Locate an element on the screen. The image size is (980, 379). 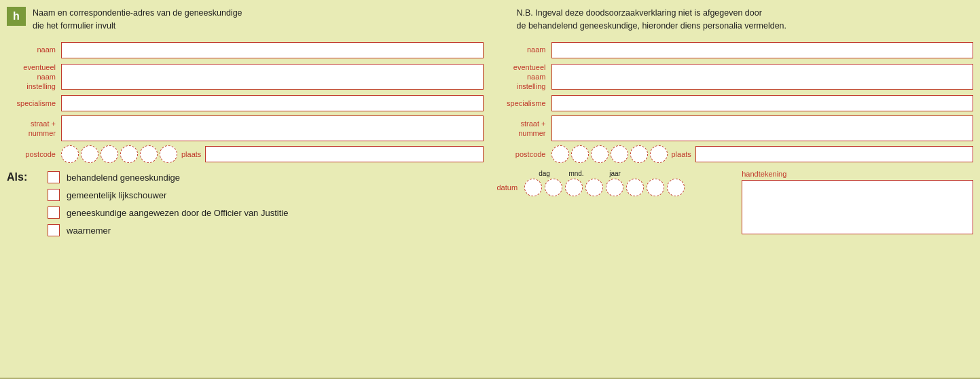
postcode-boxes-right is located at coordinates (610, 154).